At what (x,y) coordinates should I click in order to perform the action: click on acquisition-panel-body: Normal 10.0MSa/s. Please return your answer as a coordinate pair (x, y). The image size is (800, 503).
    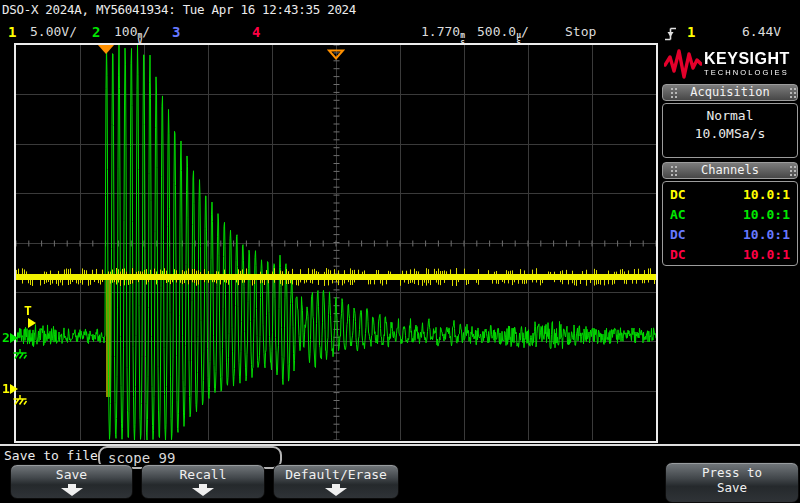
    Looking at the image, I should click on (730, 130).